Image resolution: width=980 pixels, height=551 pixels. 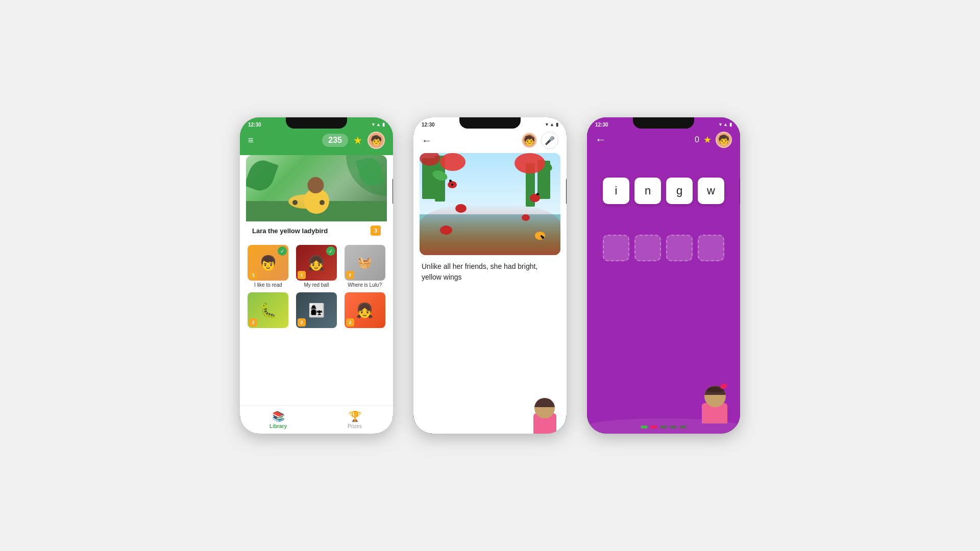 What do you see at coordinates (601, 140) in the screenshot?
I see `quiz-back-button: ←` at bounding box center [601, 140].